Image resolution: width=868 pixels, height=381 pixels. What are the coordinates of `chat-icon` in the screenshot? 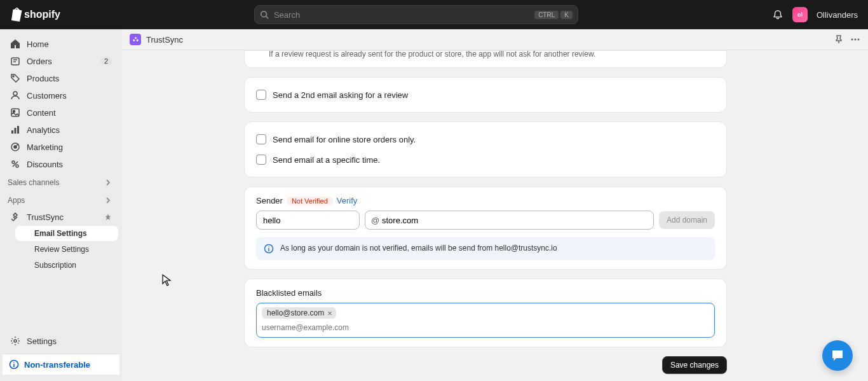 It's located at (837, 356).